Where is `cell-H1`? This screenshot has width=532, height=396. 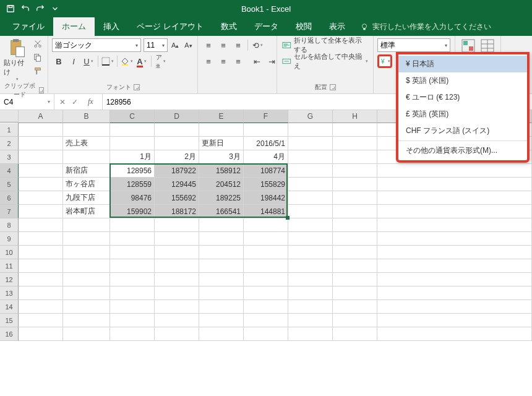
cell-H1 is located at coordinates (355, 130).